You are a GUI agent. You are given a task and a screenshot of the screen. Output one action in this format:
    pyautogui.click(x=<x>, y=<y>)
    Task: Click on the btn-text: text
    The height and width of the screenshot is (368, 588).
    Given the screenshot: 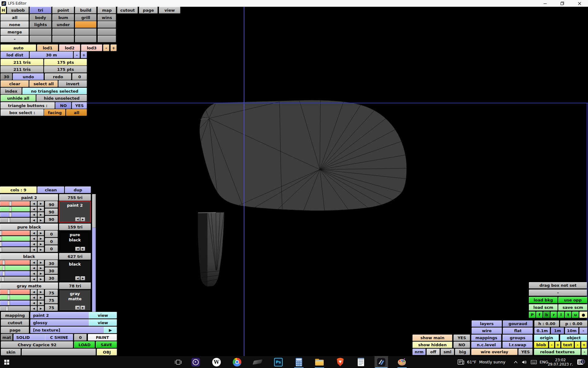 What is the action you would take?
    pyautogui.click(x=568, y=345)
    